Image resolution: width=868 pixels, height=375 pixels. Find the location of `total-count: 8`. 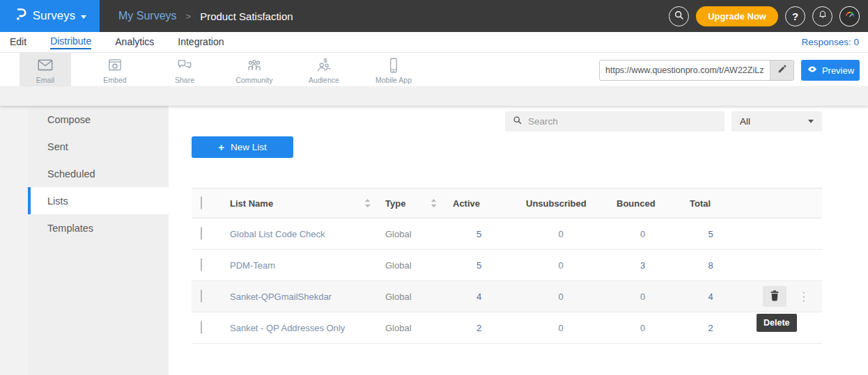

total-count: 8 is located at coordinates (711, 266).